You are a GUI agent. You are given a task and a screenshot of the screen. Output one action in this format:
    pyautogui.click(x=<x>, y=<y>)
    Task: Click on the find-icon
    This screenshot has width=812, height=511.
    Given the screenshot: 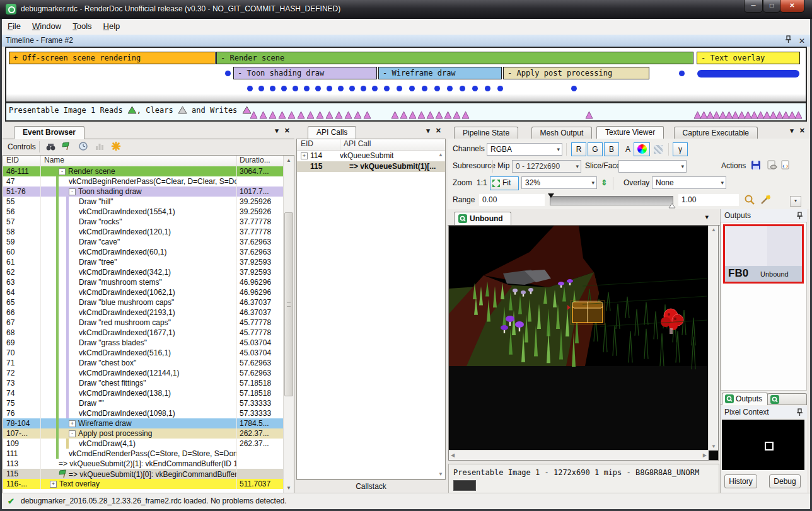 What is the action you would take?
    pyautogui.click(x=51, y=147)
    